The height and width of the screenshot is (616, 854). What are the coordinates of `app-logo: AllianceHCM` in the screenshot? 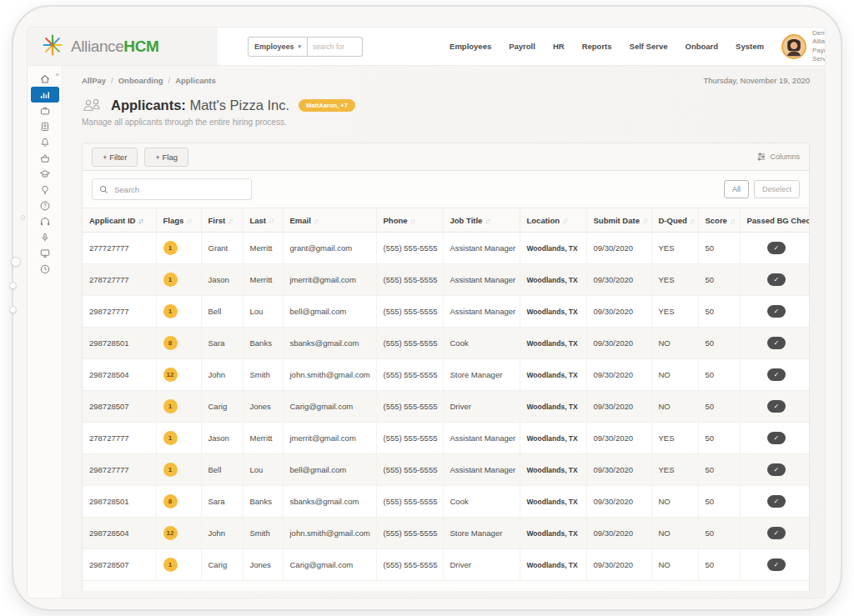 It's located at (123, 47).